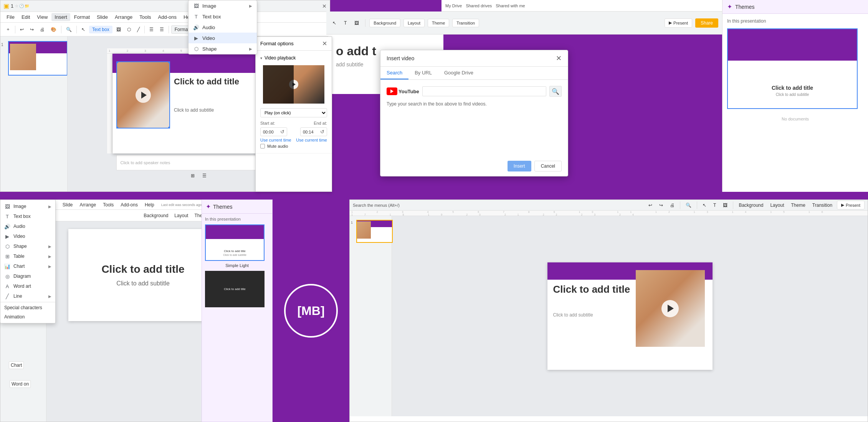  What do you see at coordinates (423, 73) in the screenshot?
I see `dialog-tab-url: By URL` at bounding box center [423, 73].